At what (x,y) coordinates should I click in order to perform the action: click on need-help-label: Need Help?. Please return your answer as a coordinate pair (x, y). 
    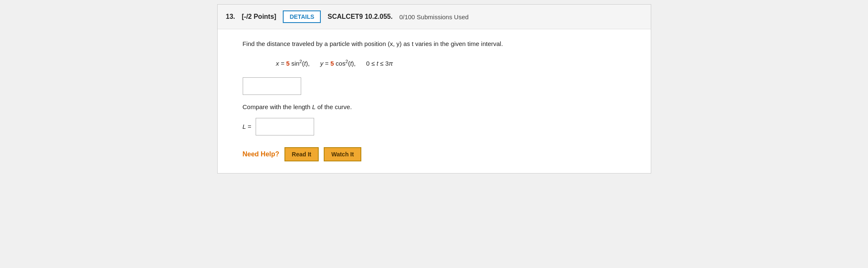
    Looking at the image, I should click on (261, 154).